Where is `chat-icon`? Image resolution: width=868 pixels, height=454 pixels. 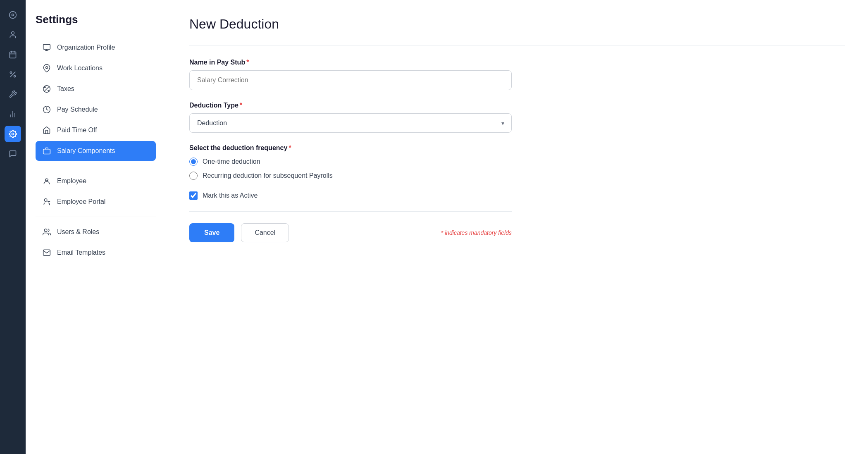
chat-icon is located at coordinates (13, 154).